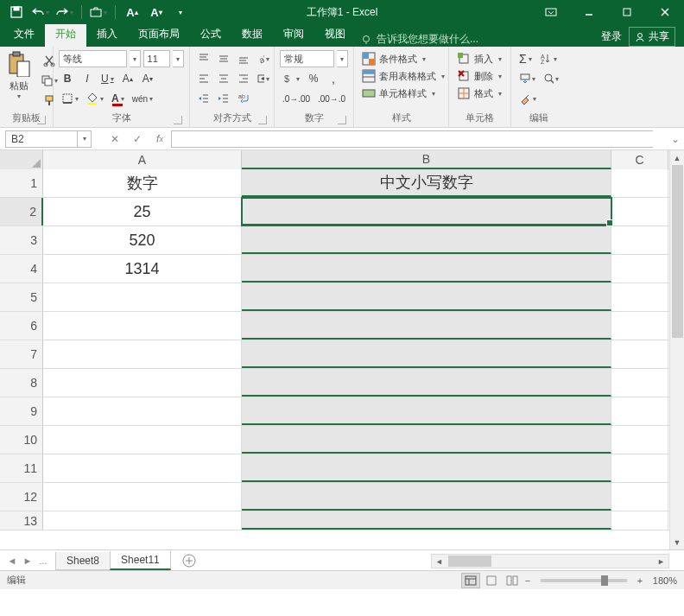 The width and height of the screenshot is (684, 616). What do you see at coordinates (291, 79) in the screenshot?
I see `accounting-format-icon: $` at bounding box center [291, 79].